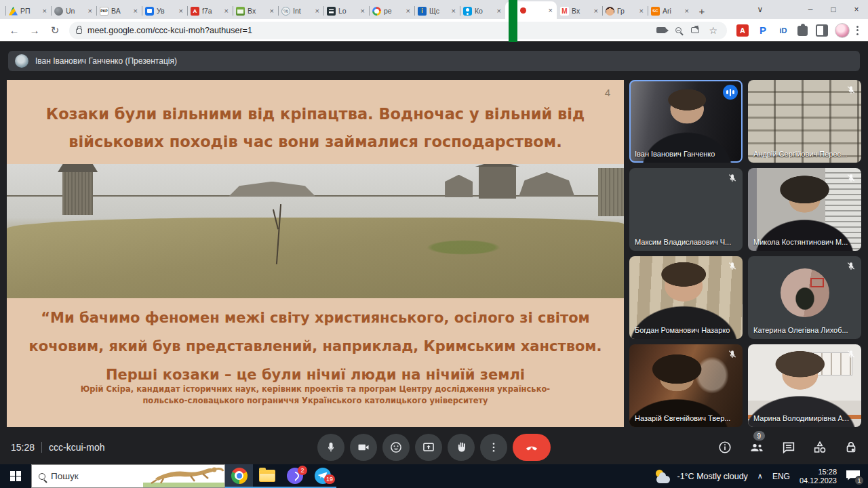 Image resolution: width=868 pixels, height=488 pixels. What do you see at coordinates (212, 11) in the screenshot?
I see `tab-title: f7a` at bounding box center [212, 11].